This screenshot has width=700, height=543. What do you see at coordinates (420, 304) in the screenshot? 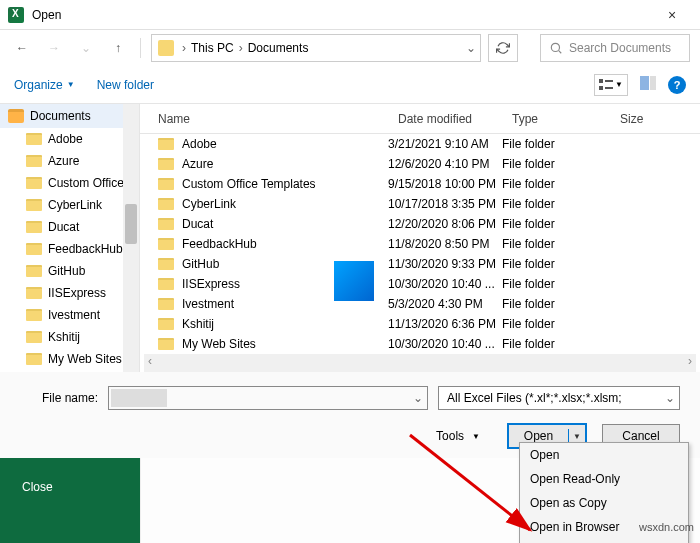
I see `table-row: Ivestment5/3/2020 4:30 PMFile folder` at bounding box center [420, 304].